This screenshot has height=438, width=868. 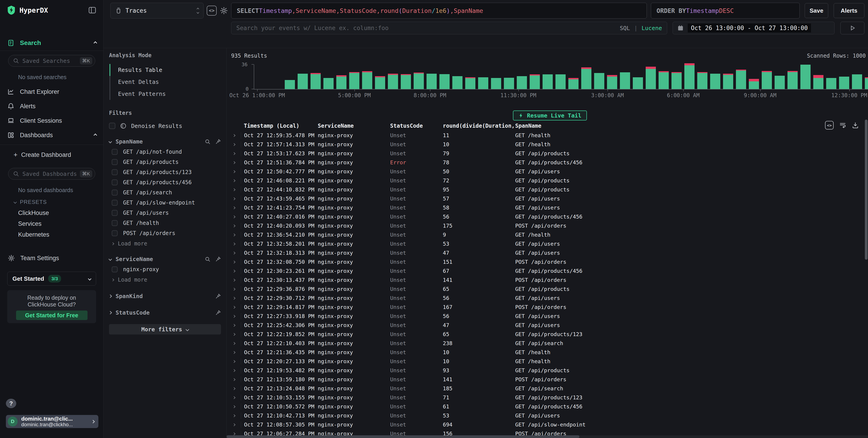 What do you see at coordinates (96, 43) in the screenshot?
I see `chevron-up-icon` at bounding box center [96, 43].